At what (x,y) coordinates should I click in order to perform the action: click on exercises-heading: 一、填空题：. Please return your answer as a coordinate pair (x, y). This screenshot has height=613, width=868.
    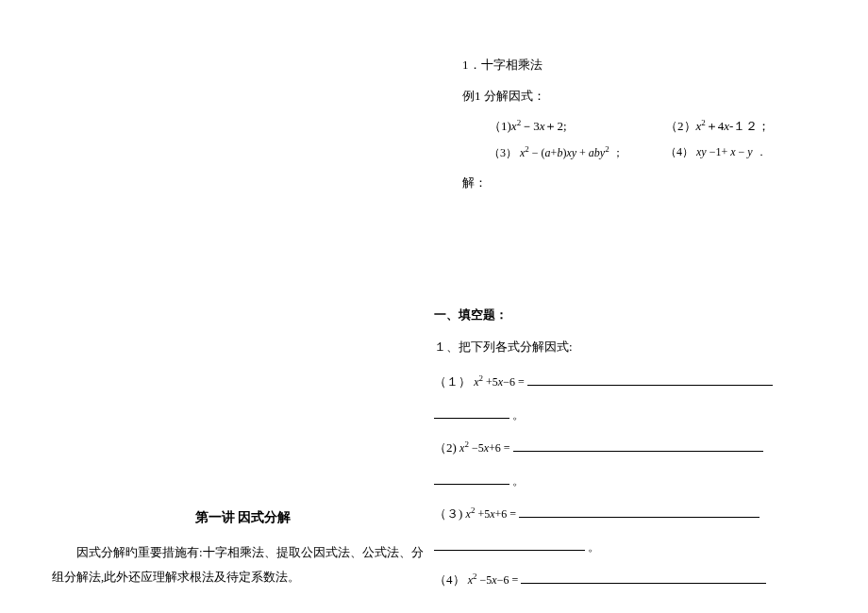
    Looking at the image, I should click on (642, 315).